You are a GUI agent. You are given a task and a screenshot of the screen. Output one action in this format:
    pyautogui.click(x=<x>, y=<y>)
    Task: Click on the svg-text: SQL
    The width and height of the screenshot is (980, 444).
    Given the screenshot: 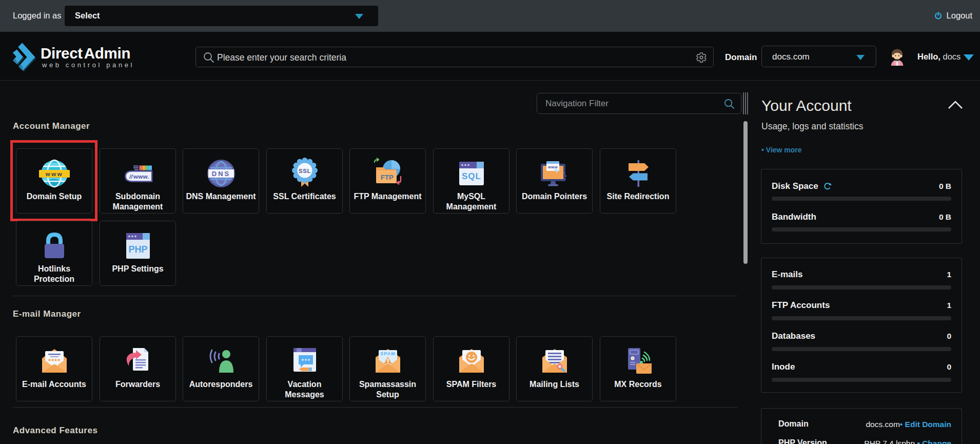 What is the action you would take?
    pyautogui.click(x=472, y=177)
    